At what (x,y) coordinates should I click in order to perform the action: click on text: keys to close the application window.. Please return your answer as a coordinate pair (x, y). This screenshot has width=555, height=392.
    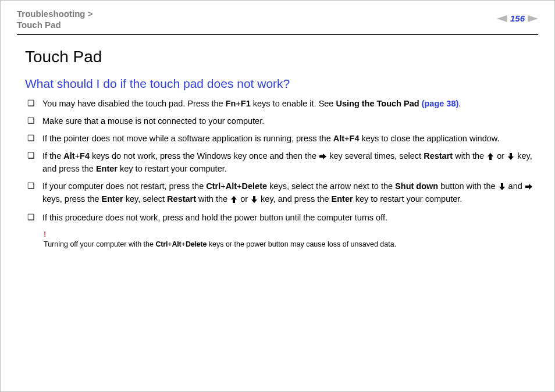
    Looking at the image, I should click on (429, 138).